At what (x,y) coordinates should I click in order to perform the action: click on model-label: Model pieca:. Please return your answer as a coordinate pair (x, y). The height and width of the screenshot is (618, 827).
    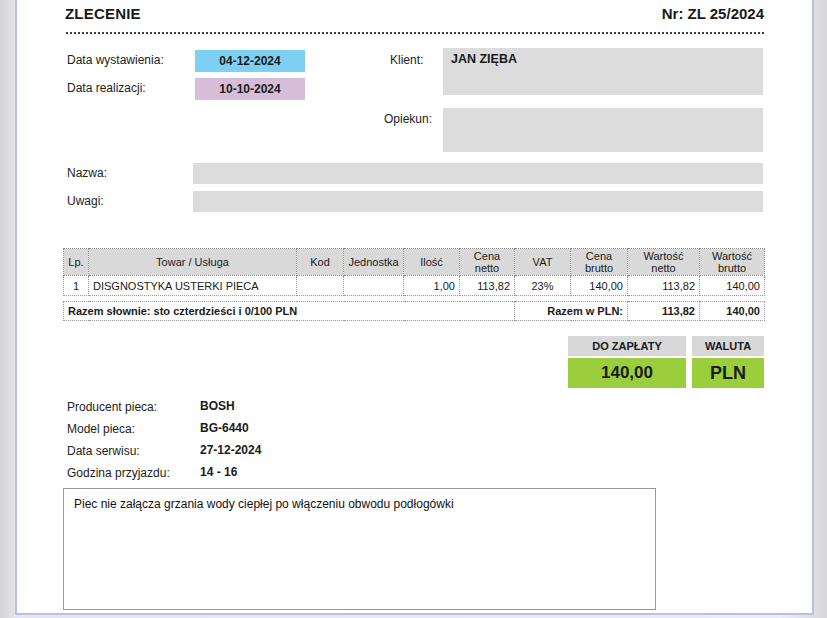
    Looking at the image, I should click on (101, 429).